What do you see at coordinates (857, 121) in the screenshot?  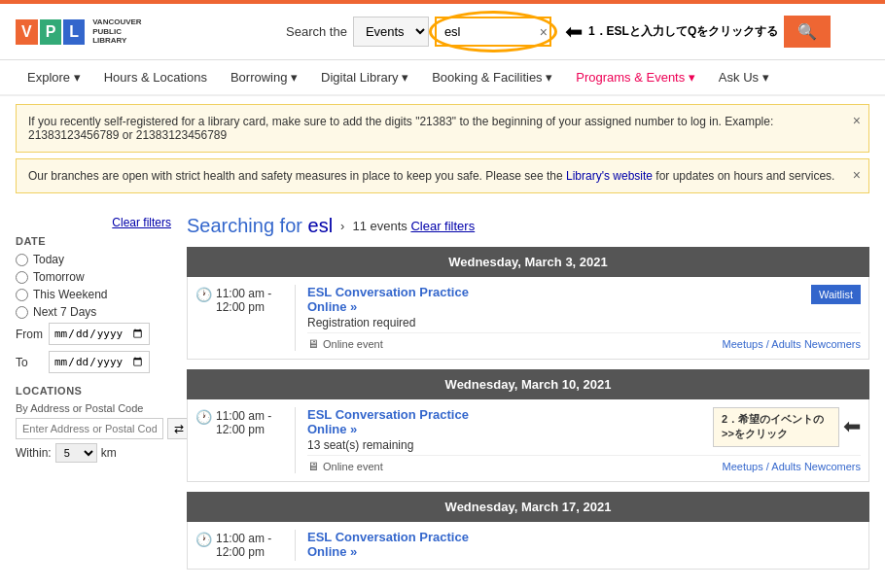 I see `alert-1-close: ×` at bounding box center [857, 121].